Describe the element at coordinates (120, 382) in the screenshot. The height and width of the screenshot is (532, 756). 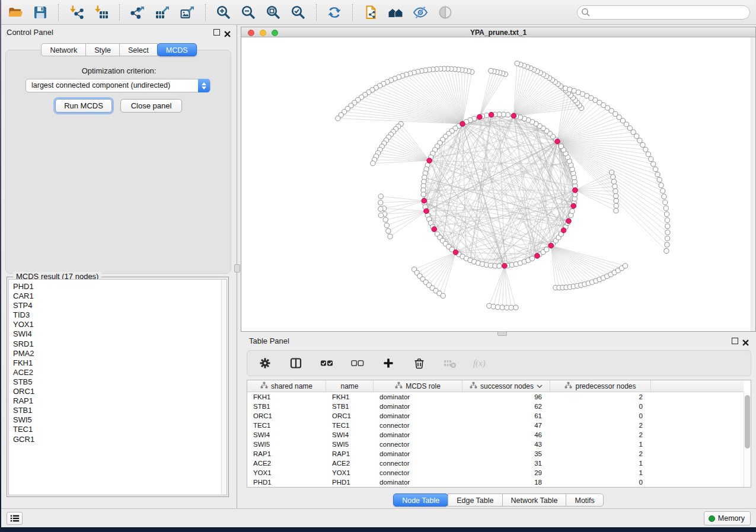
I see `mcds-result-item: STB5` at that location.